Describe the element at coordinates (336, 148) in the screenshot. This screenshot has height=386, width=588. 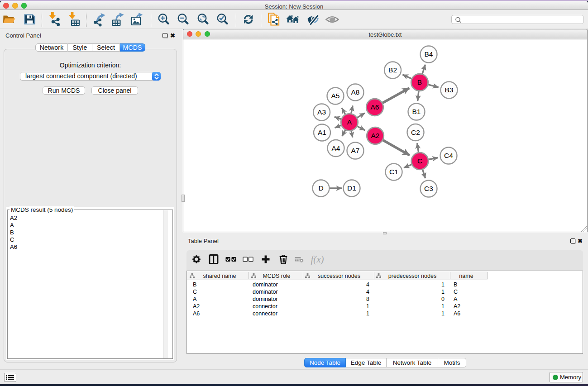
I see `svg-text: A4` at that location.